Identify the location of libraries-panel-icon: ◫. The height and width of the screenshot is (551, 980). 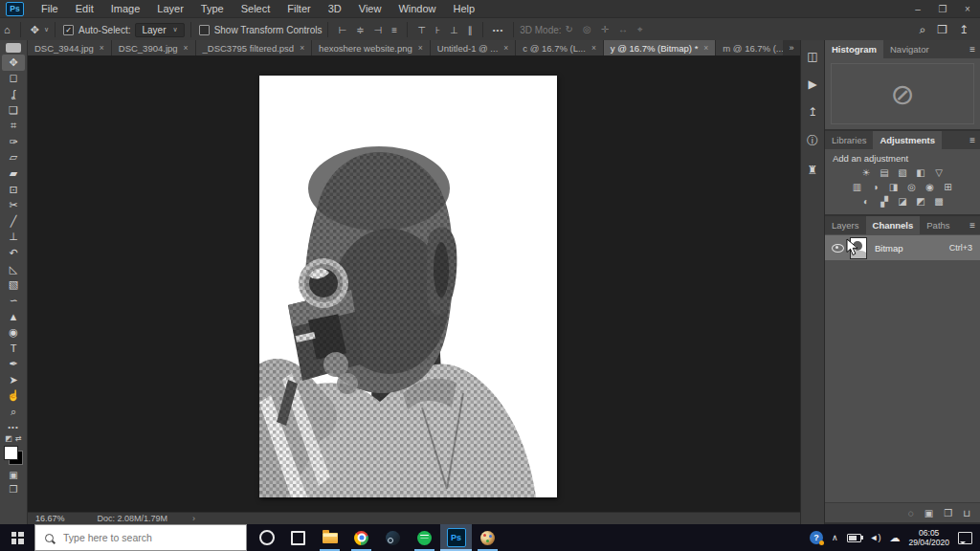
(812, 56).